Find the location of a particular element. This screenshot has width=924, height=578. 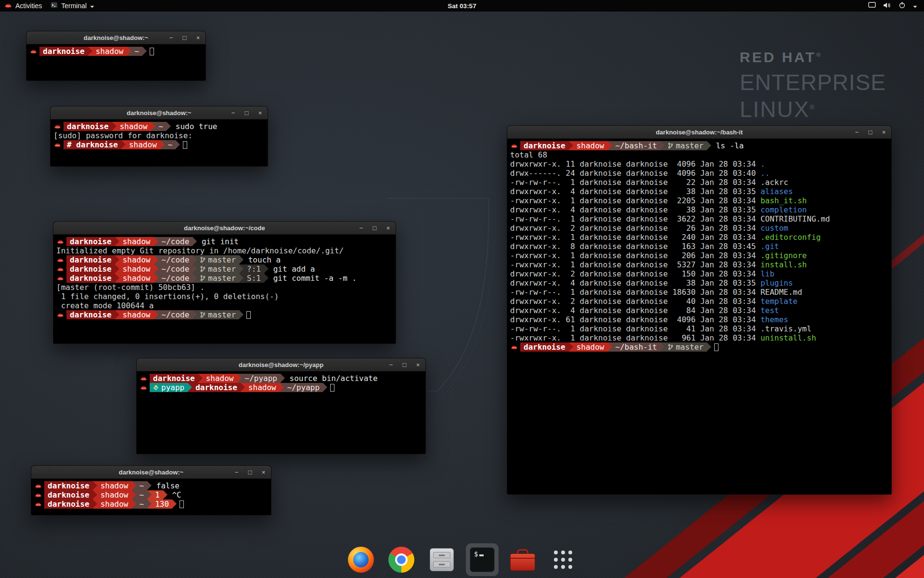

chevron-down-icon is located at coordinates (915, 6).